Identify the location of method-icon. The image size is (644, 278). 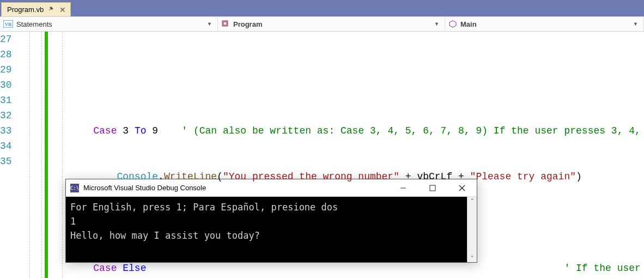
(453, 24).